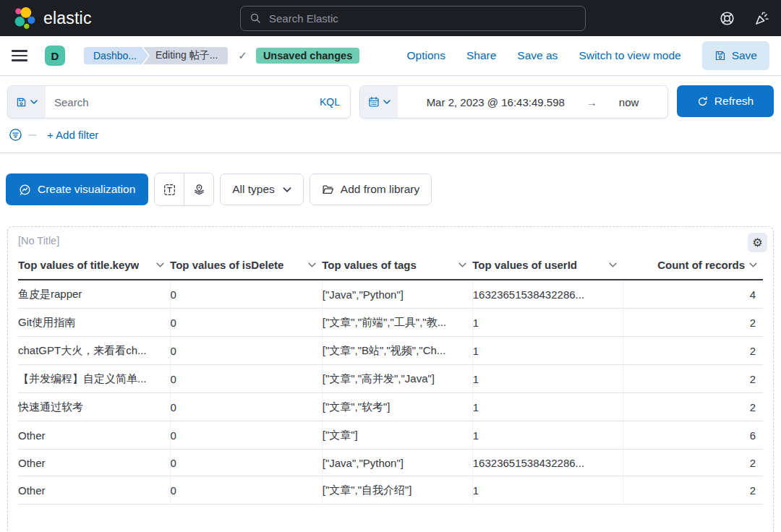 The image size is (781, 532). I want to click on cell-title: Git使用指南, so click(94, 322).